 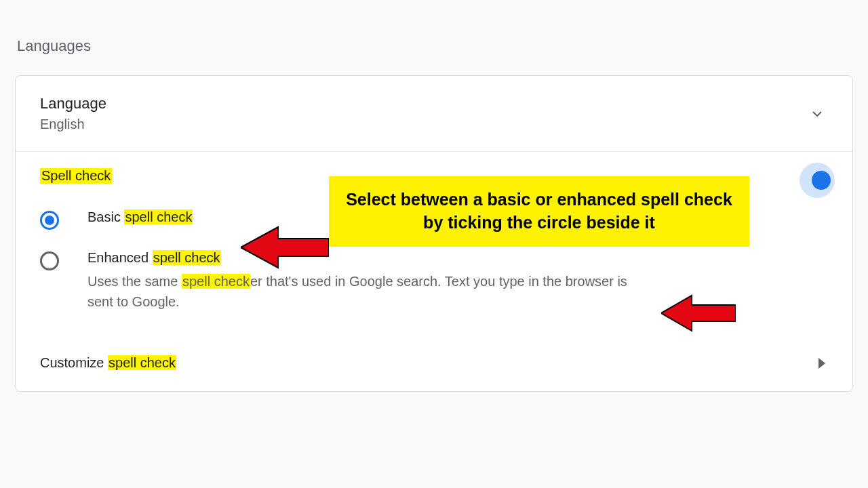 I want to click on customize-label: Customize spell check, so click(x=108, y=363).